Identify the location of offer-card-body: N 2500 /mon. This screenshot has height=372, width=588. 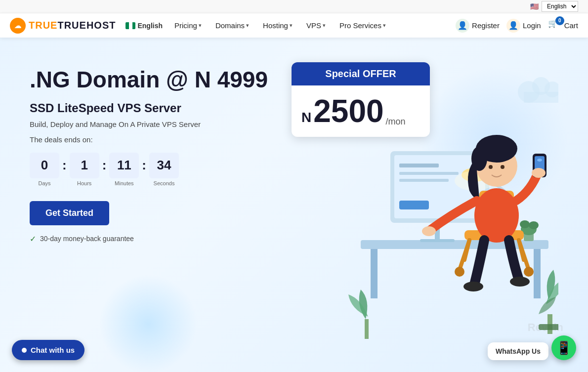
(361, 111).